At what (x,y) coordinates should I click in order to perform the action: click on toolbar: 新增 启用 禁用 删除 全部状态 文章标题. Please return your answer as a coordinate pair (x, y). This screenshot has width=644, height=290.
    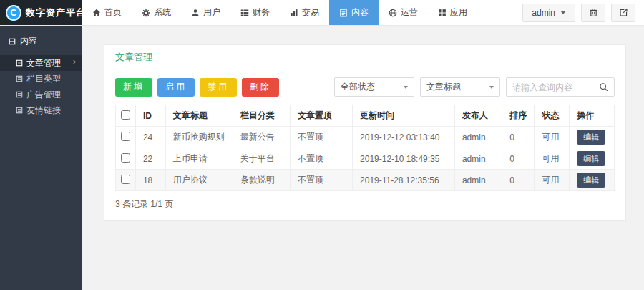
    Looking at the image, I should click on (365, 87).